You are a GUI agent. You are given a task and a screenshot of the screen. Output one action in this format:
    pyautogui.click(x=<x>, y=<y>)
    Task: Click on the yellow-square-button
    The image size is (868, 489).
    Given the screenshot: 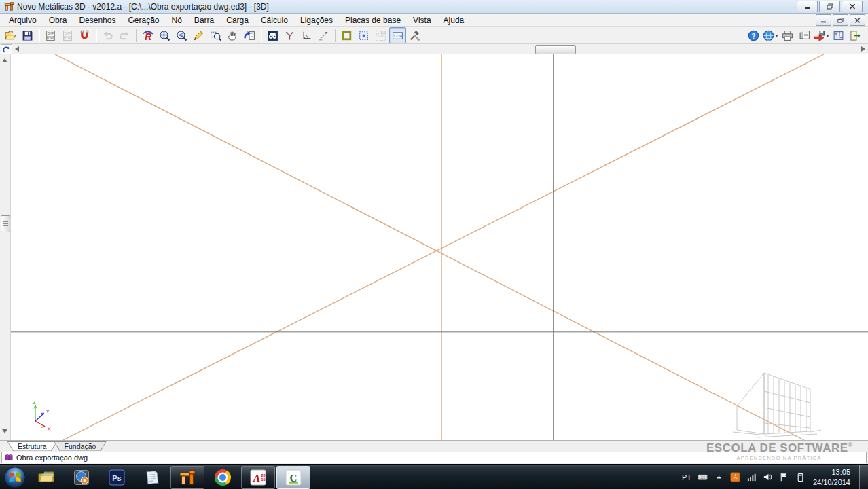 What is the action you would take?
    pyautogui.click(x=346, y=35)
    